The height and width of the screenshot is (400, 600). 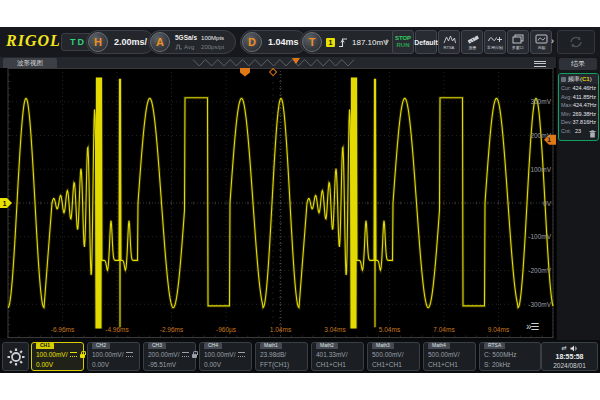 I want to click on time-label: -6.96ms, so click(x=62, y=330).